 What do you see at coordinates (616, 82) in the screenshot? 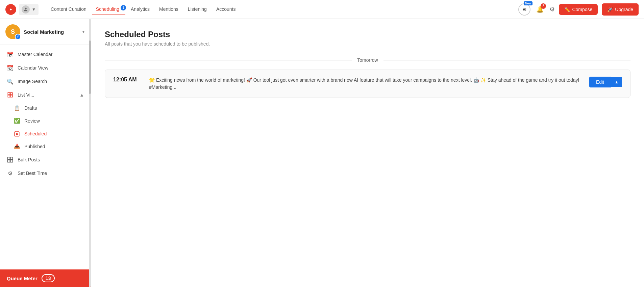
I see `edit-dropdown-button: ▲` at bounding box center [616, 82].